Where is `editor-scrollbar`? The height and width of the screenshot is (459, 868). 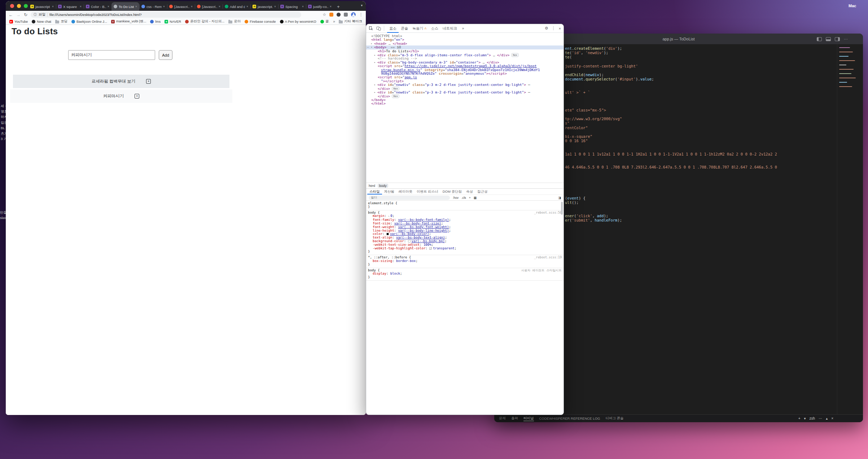
editor-scrollbar is located at coordinates (860, 230).